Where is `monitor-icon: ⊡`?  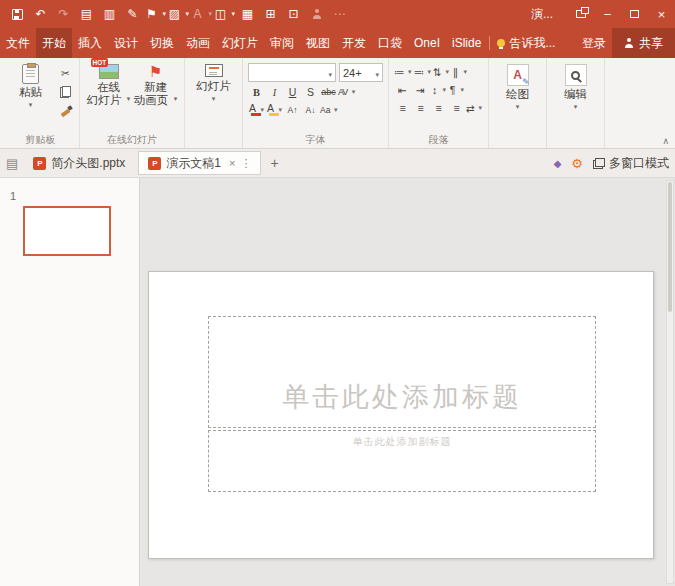 monitor-icon: ⊡ is located at coordinates (294, 14).